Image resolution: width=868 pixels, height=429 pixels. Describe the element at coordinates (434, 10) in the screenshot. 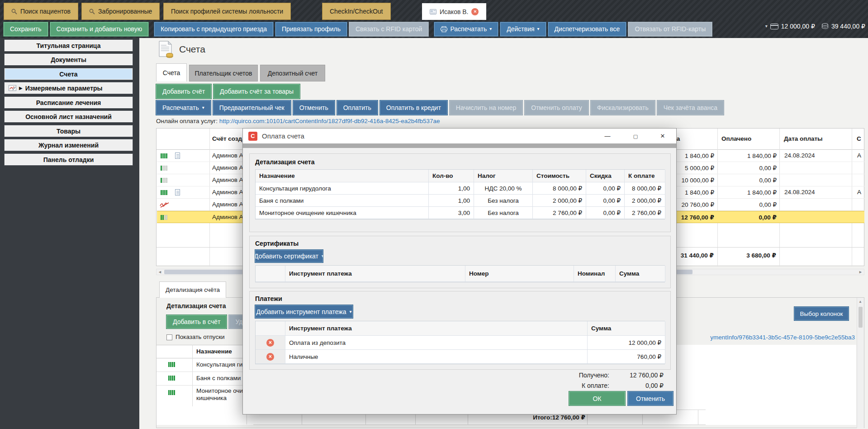

I see `top-tab-bar: Поиск пациентов Забронированные Поиск пр…` at that location.